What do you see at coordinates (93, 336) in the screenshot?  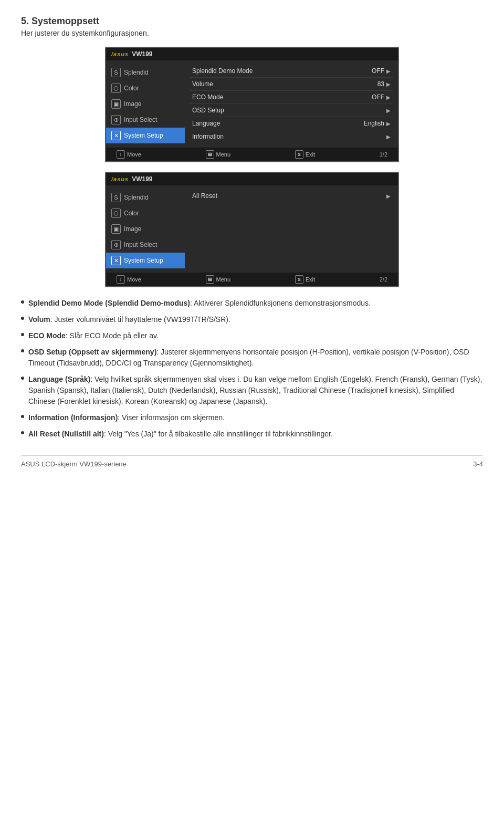 I see `bullet-text: ECO Mode: Slår ECO Mode på eller av.` at bounding box center [93, 336].